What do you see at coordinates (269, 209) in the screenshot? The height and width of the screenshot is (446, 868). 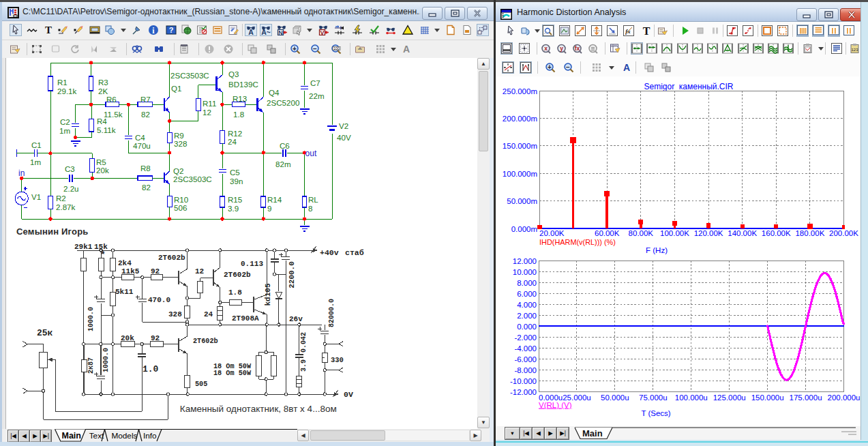 I see `svg-text: 9` at bounding box center [269, 209].